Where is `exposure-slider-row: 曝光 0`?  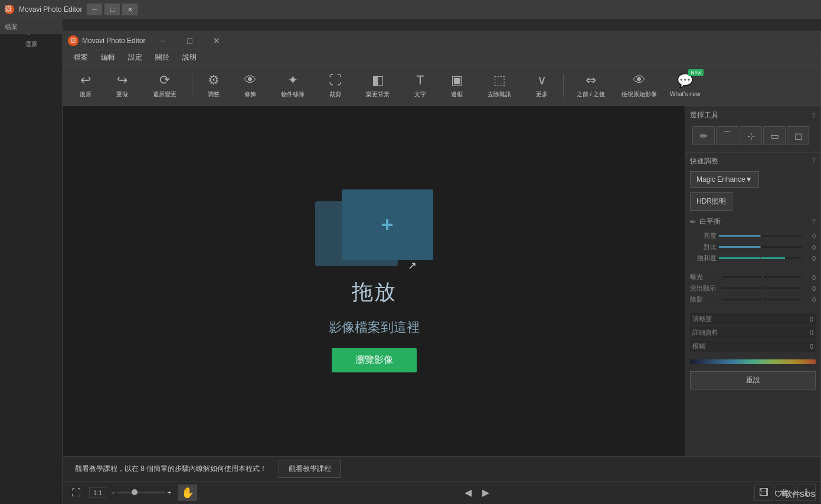
exposure-slider-row: 曝光 0 is located at coordinates (753, 277).